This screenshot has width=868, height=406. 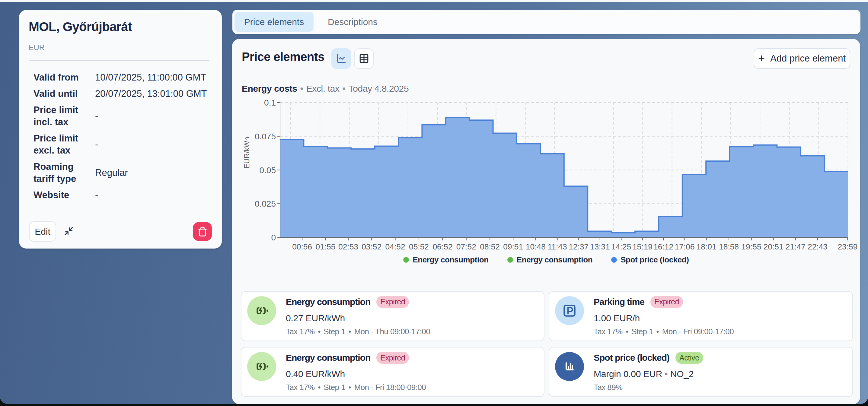 What do you see at coordinates (419, 246) in the screenshot?
I see `svg-text: 05:52` at bounding box center [419, 246].